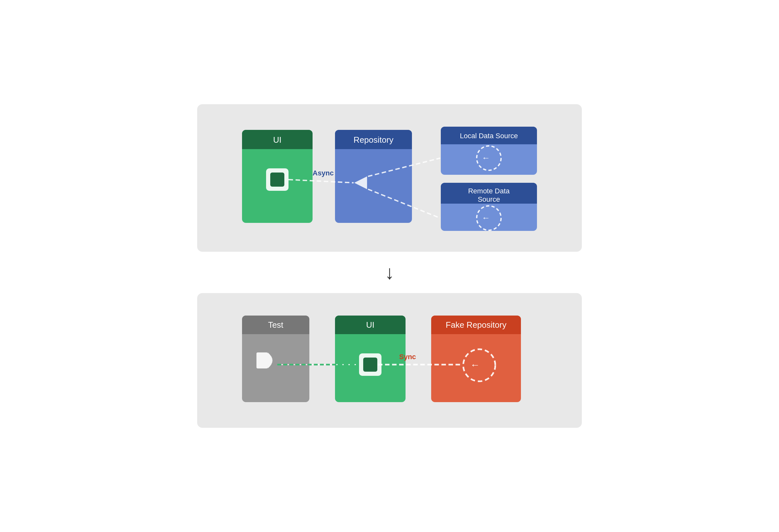 The image size is (779, 532). I want to click on bottom-diagram: Test UI Fake Repository ←, so click(390, 360).